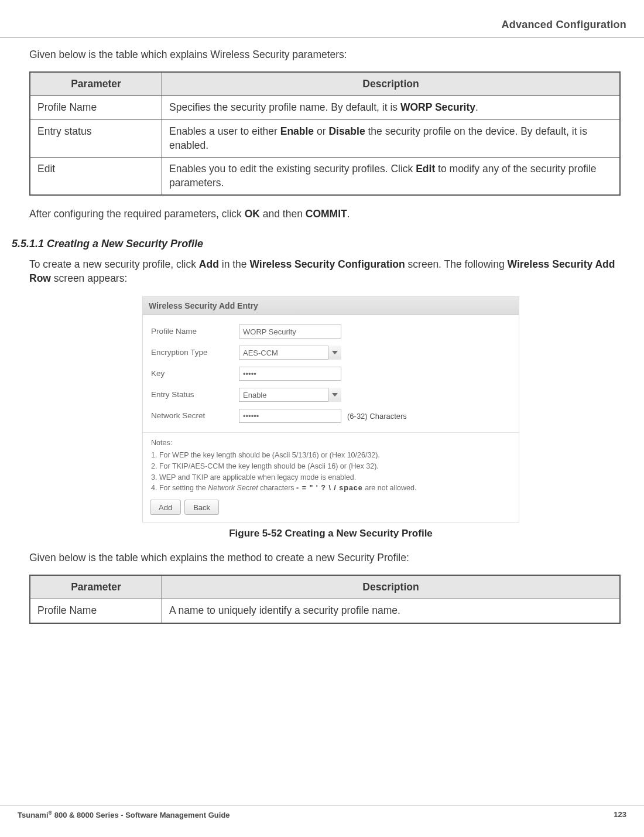 Image resolution: width=644 pixels, height=837 pixels. Describe the element at coordinates (325, 134) in the screenshot. I see `parameters-table-1: Parameter Description Profile Name Speci…` at that location.